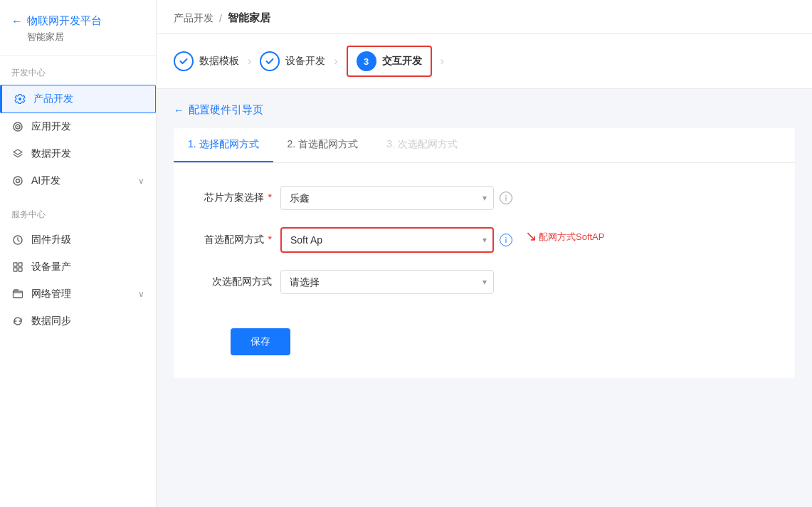  What do you see at coordinates (78, 37) in the screenshot?
I see `sidebar-subtitle: 智能家居` at bounding box center [78, 37].